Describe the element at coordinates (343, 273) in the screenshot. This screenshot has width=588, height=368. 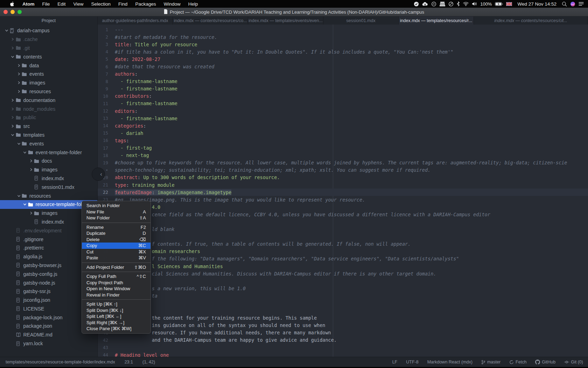
I see `code-line-33: 33 cial Sciences and Humanities. Discuss…` at that location.